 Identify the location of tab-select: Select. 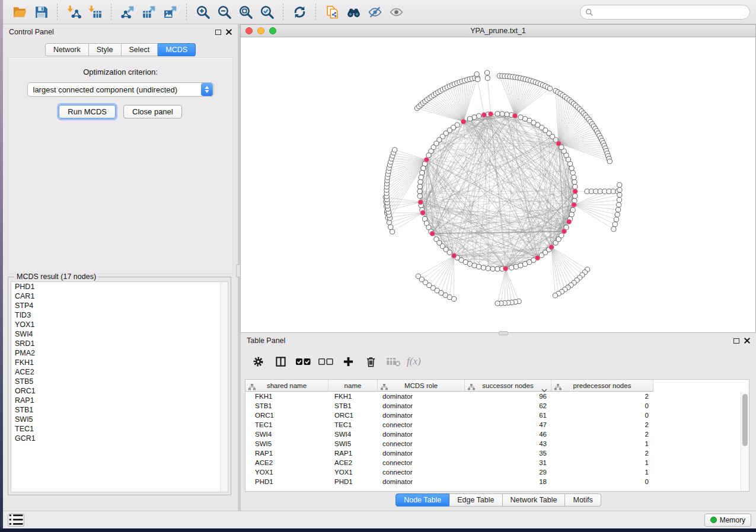
(140, 50).